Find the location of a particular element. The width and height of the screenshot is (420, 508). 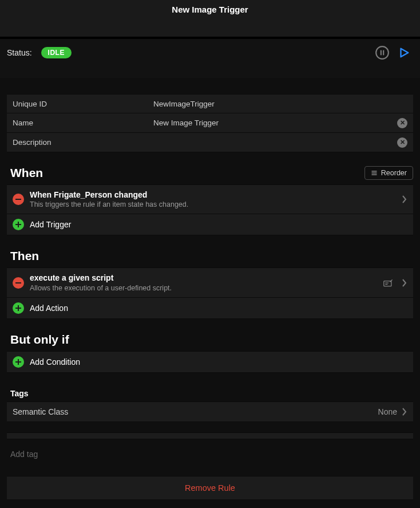

remove-rule-button: Remove Rule is located at coordinates (210, 488).